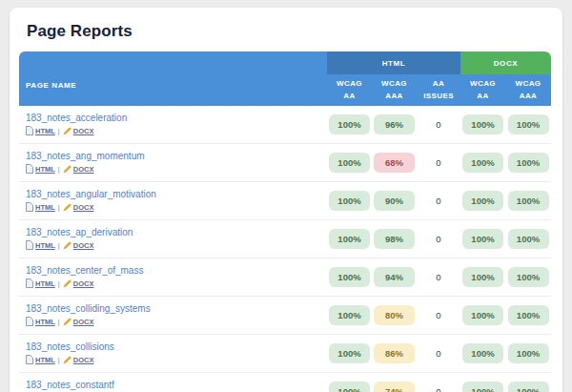  Describe the element at coordinates (439, 382) in the screenshot. I see `score-cells: 100%74%0100%100%` at that location.